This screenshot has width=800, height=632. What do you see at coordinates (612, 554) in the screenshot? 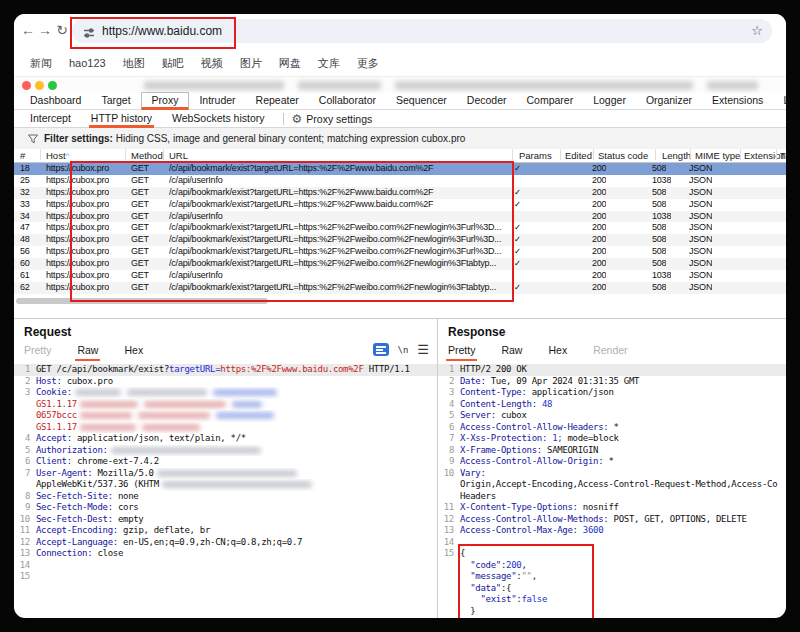
I see `response-line: 15{` at bounding box center [612, 554].